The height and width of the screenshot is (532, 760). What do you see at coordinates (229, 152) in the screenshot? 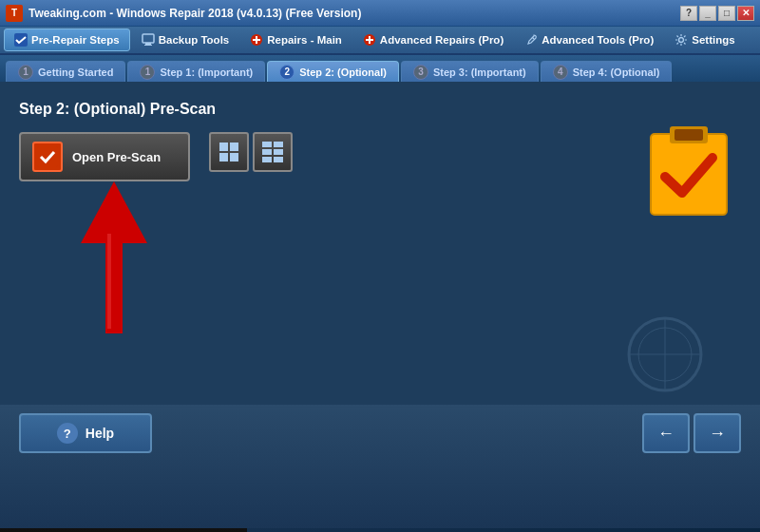
I see `view-small-icon-btn` at bounding box center [229, 152].